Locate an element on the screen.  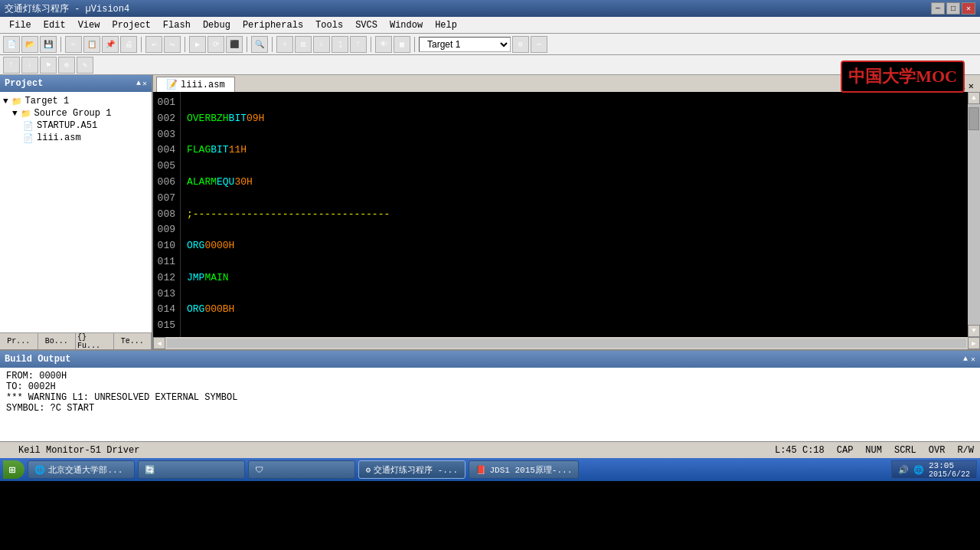
menu-debug: Debug is located at coordinates (217, 25).